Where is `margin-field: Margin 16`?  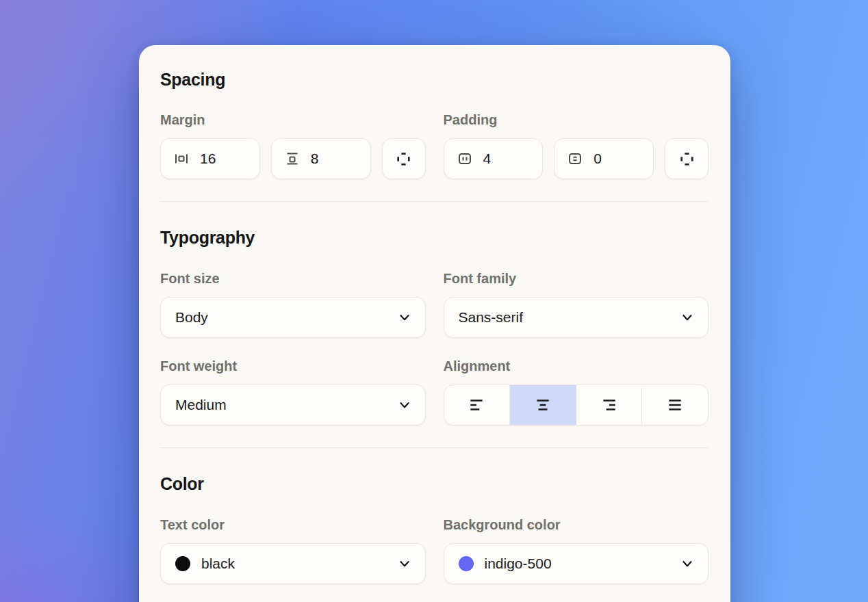
margin-field: Margin 16 is located at coordinates (293, 146).